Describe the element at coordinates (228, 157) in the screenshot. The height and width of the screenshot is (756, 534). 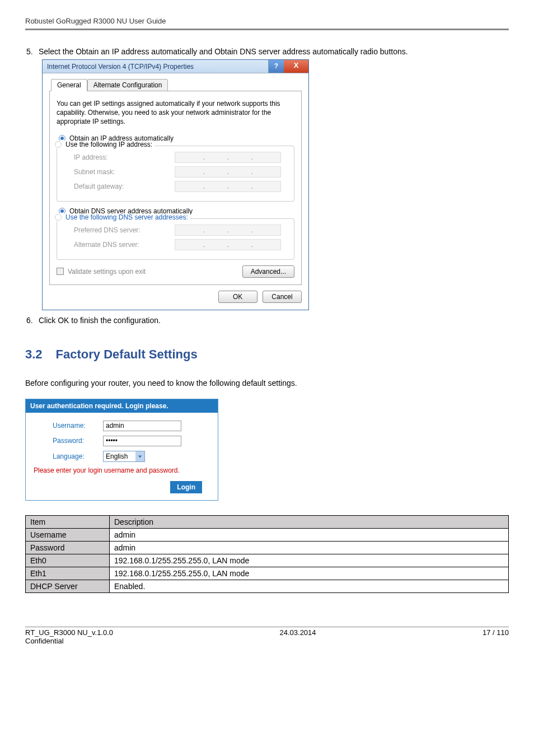
I see `ip-address-input: ...` at that location.